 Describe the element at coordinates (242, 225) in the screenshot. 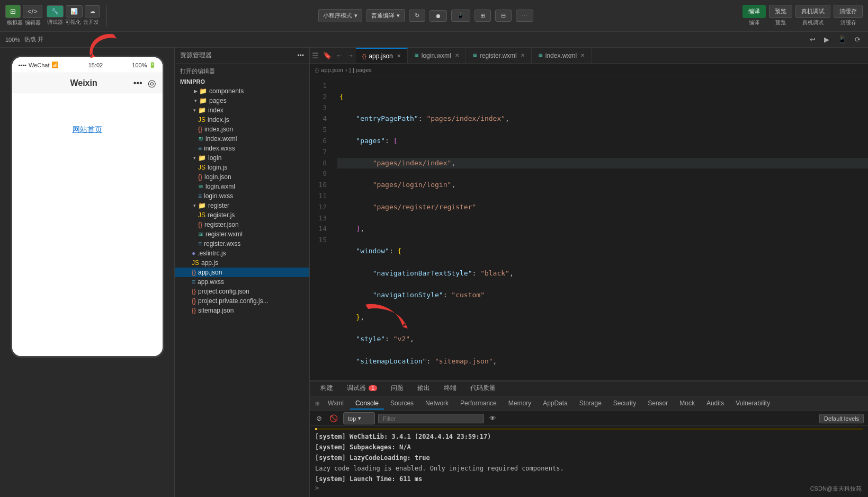

I see `list-item: {} register.json` at that location.